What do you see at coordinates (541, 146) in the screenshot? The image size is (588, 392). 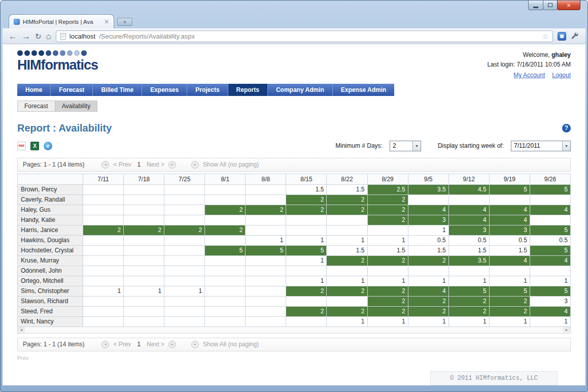 I see `week-select: 7/11/2011▼` at bounding box center [541, 146].